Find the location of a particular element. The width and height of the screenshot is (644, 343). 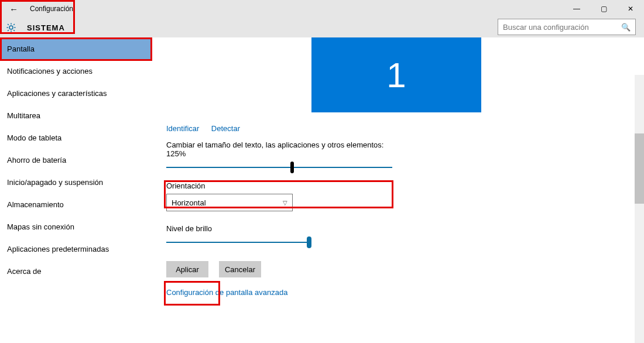

identify-link: Identificar is located at coordinates (183, 129).